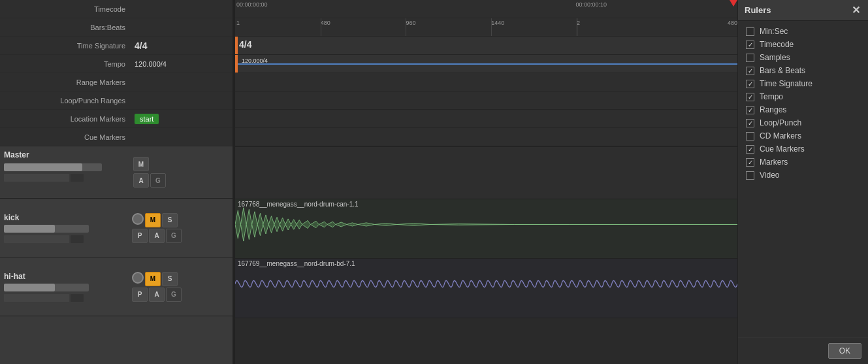 This screenshot has height=364, width=868. What do you see at coordinates (803, 149) in the screenshot?
I see `ruler-item-cue-markers: ✓ Cue Markers` at bounding box center [803, 149].